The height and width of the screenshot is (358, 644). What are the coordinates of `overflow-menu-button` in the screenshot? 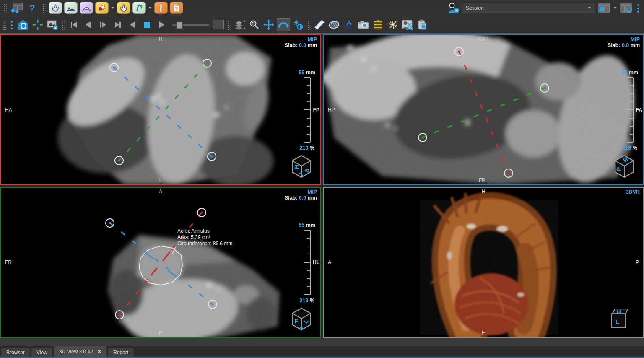 It's located at (638, 8).